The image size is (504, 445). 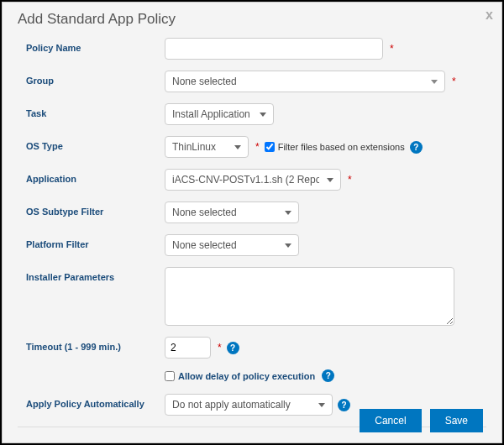 I want to click on allow-delay-label: Allow delay of policy execution, so click(x=247, y=376).